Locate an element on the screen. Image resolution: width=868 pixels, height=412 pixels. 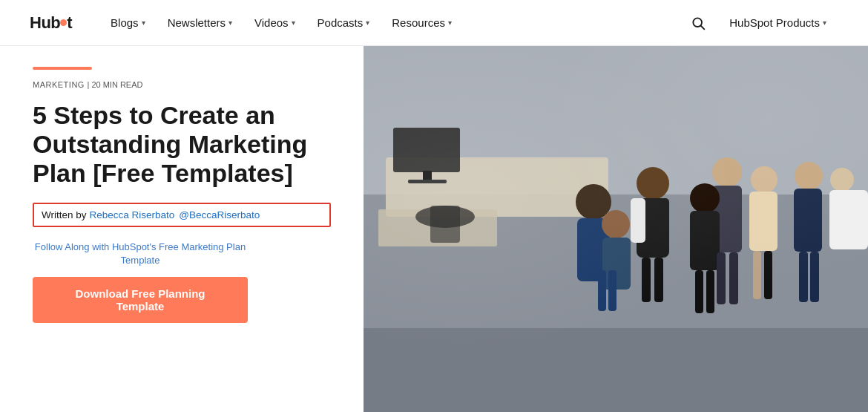
nav-hubspot-products: HubSpot Products ▾ is located at coordinates (777, 22).